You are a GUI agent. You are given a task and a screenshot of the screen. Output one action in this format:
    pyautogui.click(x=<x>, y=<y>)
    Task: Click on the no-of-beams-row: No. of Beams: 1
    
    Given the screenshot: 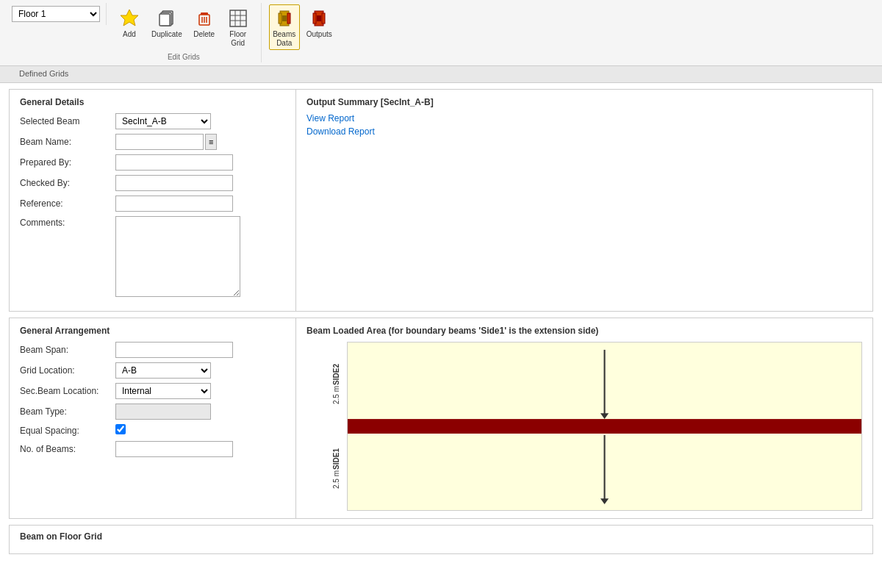 What is the action you would take?
    pyautogui.click(x=153, y=449)
    